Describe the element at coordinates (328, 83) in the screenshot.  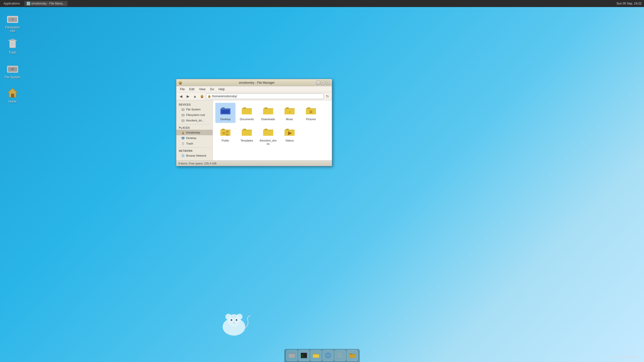
I see `close-button: ×` at that location.